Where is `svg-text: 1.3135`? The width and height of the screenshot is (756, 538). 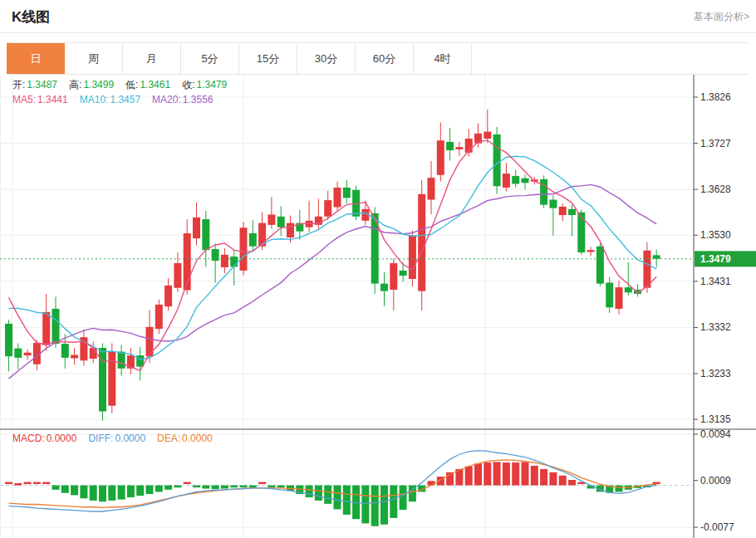
svg-text: 1.3135 is located at coordinates (716, 419).